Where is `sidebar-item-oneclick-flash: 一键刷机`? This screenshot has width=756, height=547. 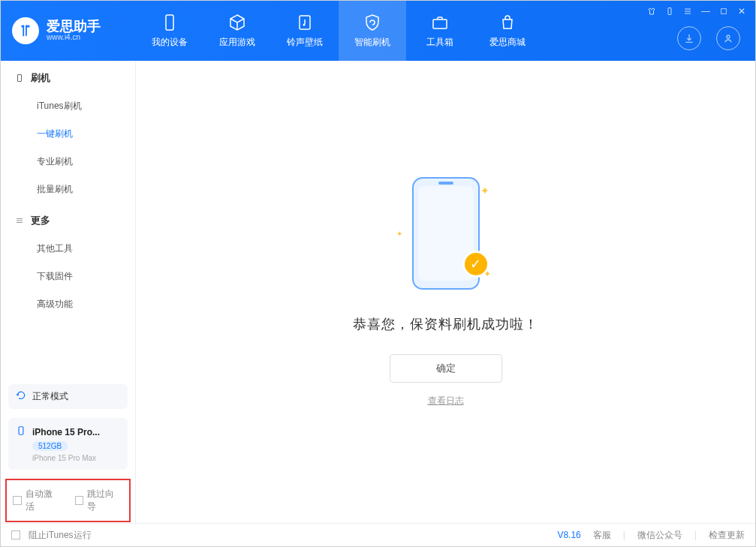 sidebar-item-oneclick-flash: 一键刷机 is located at coordinates (68, 134).